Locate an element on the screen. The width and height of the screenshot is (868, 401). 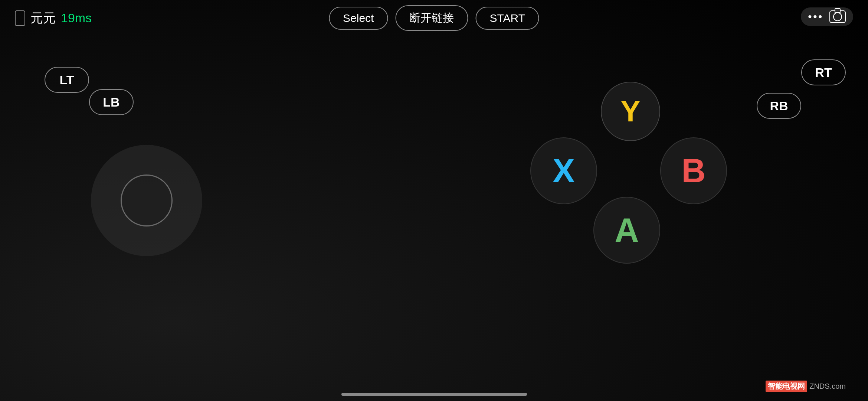
lt-button: LT is located at coordinates (67, 80).